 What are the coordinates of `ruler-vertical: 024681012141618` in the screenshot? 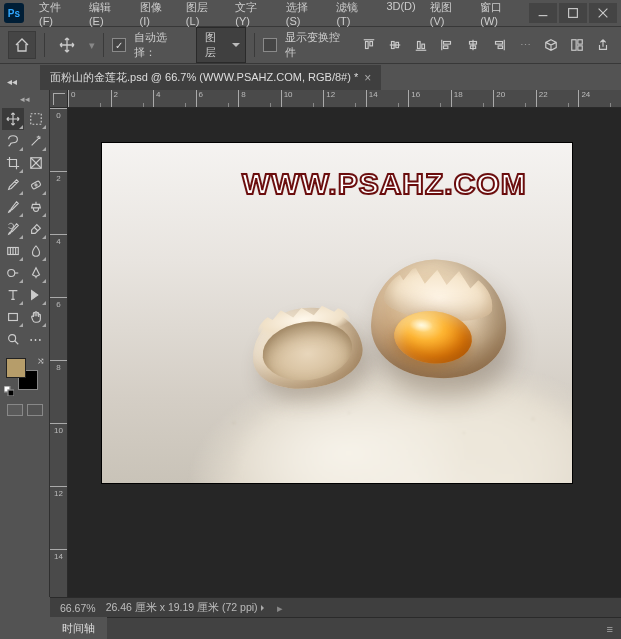 It's located at (59, 352).